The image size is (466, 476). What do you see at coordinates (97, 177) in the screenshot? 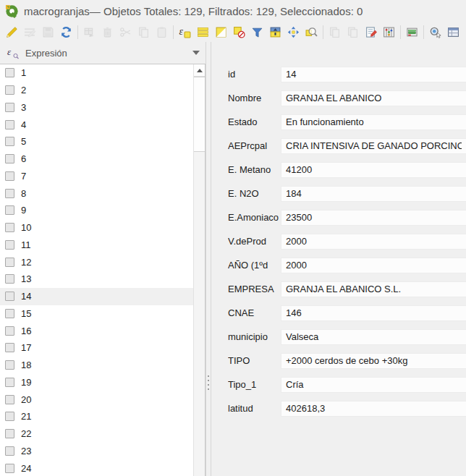
I see `feature-row: 7` at bounding box center [97, 177].